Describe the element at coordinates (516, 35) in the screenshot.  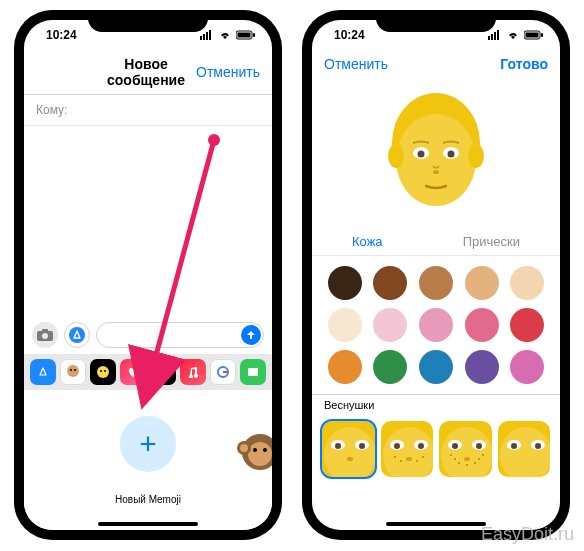
I see `status-icons` at that location.